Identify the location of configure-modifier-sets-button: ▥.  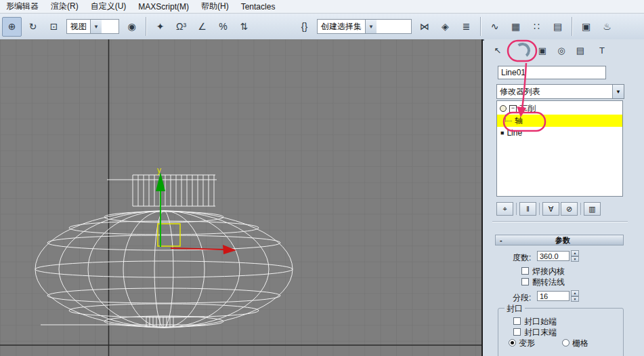
(592, 209).